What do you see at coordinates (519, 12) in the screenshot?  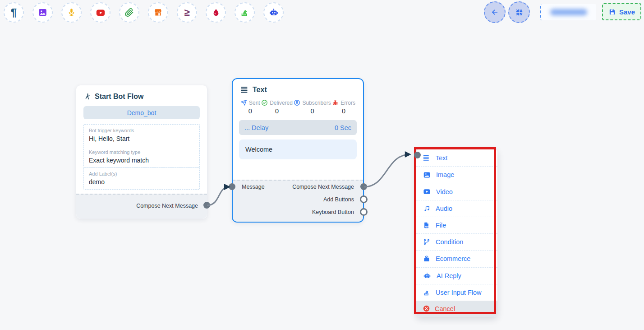 I see `fit-view-button` at bounding box center [519, 12].